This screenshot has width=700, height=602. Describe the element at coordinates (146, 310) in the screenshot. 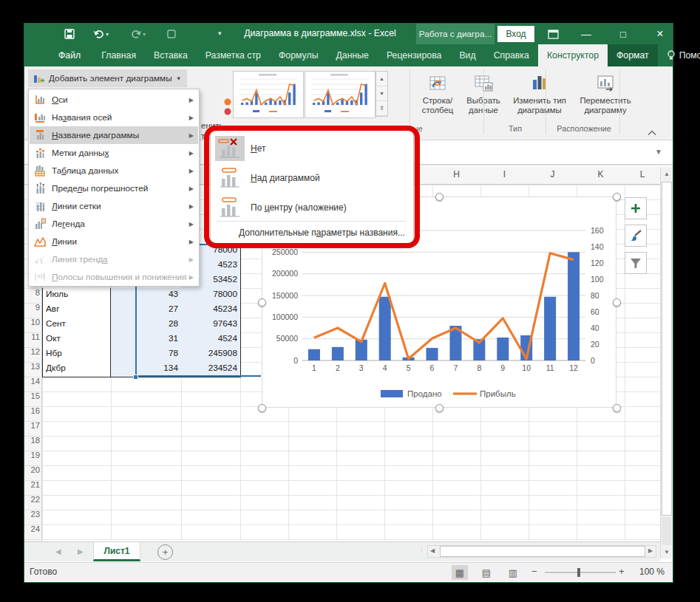

I see `cell-b9: 27` at that location.